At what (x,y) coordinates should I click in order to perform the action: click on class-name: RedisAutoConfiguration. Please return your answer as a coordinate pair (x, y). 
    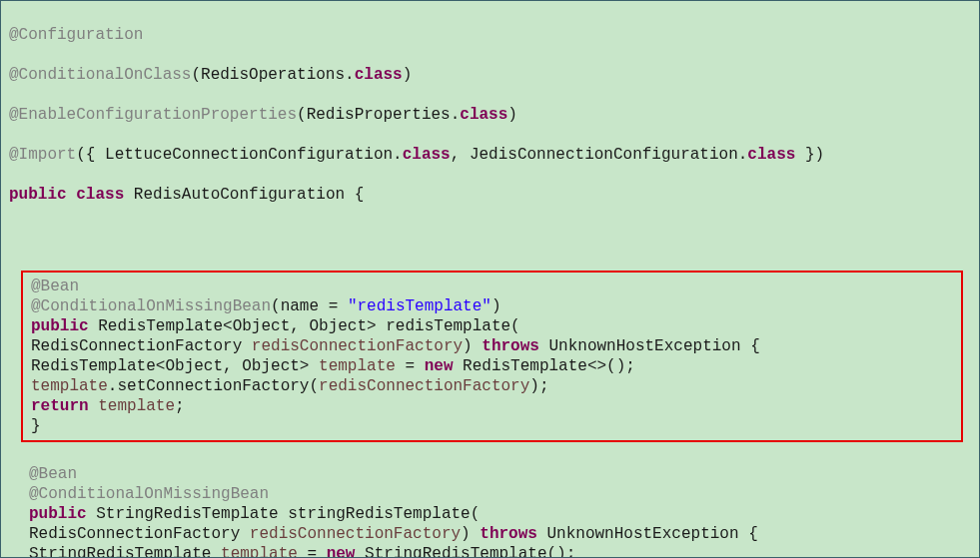
    Looking at the image, I should click on (240, 195).